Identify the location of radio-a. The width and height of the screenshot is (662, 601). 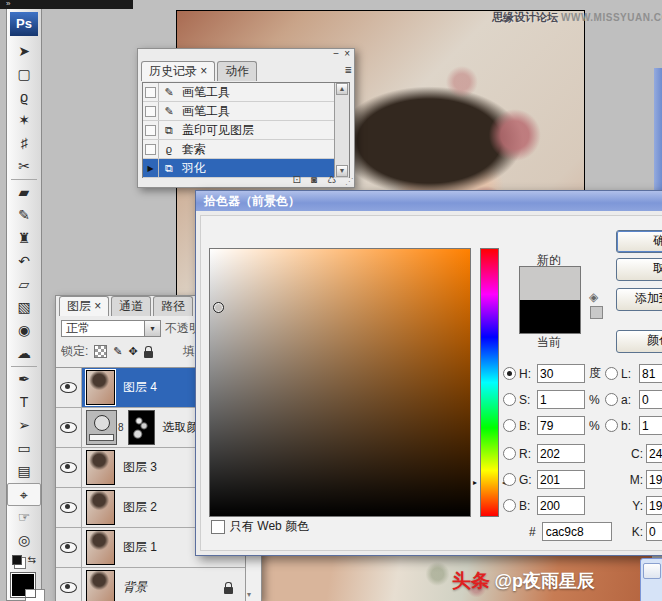
(612, 400).